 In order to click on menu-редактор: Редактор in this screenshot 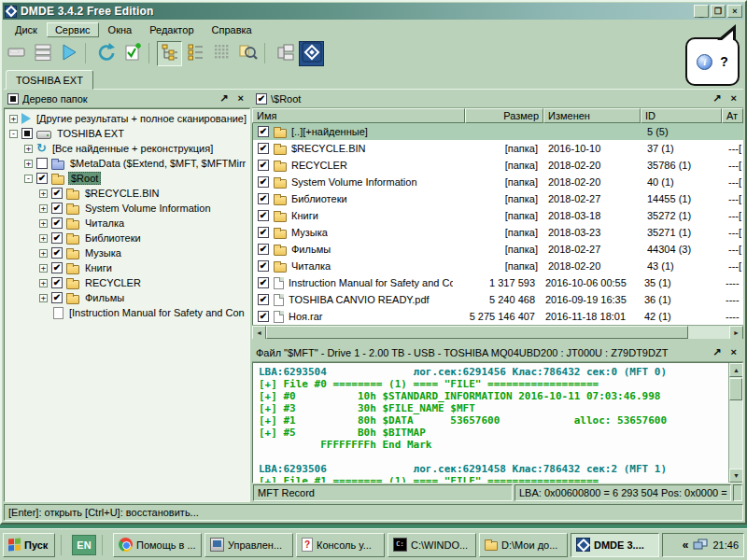, I will do `click(172, 30)`.